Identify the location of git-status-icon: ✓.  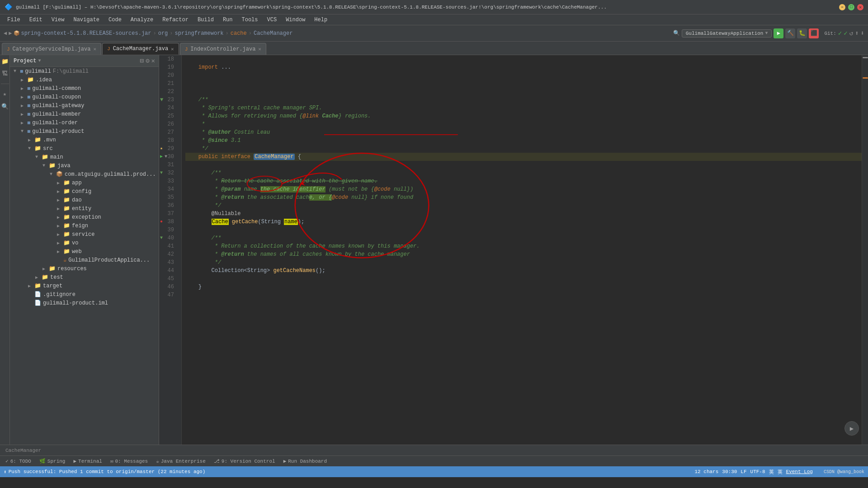
(845, 33).